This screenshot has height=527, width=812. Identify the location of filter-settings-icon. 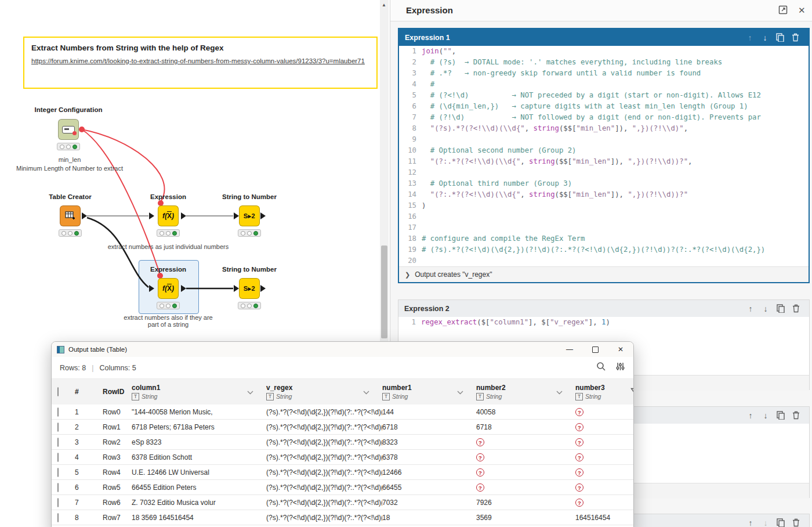
(621, 367).